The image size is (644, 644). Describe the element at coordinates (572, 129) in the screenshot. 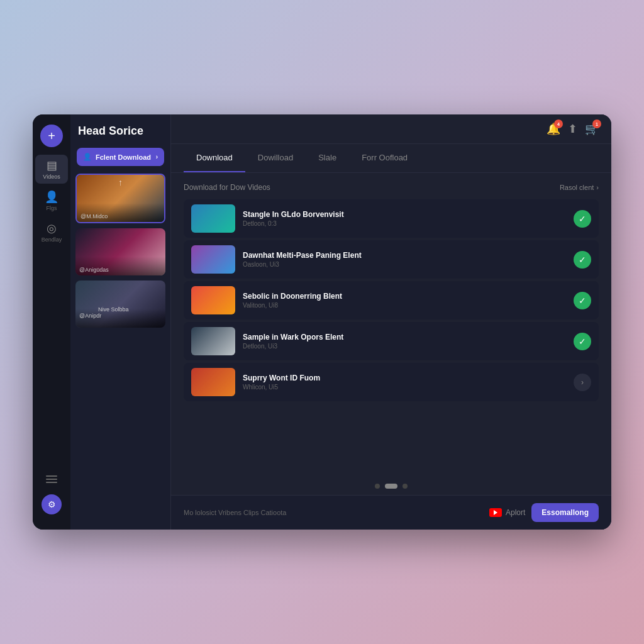

I see `header-icons: 🔔 4 ⬆ 🛒 1` at that location.